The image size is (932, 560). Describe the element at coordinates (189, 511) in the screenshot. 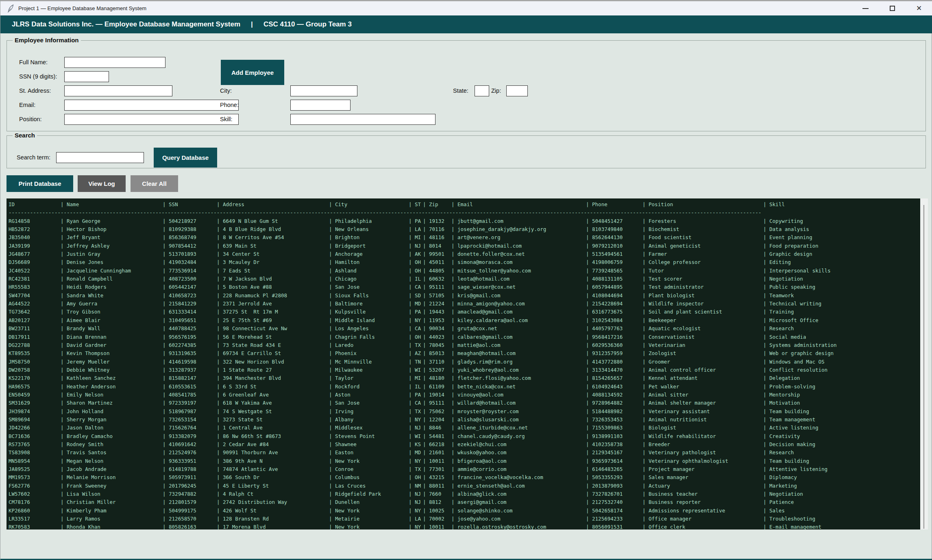

I see `table-cell: | 504999175` at that location.